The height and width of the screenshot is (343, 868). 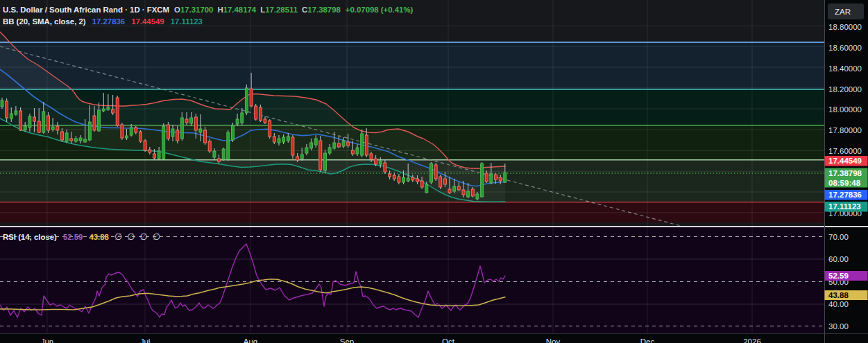 What do you see at coordinates (845, 183) in the screenshot?
I see `svg-text: 08:59:48` at bounding box center [845, 183].